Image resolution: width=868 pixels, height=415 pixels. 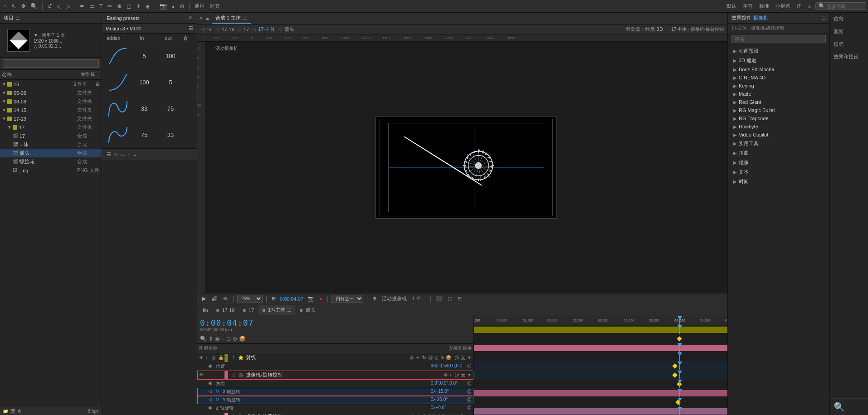 What do you see at coordinates (51, 136) in the screenshot?
I see `tree-item-comp17: 🎬 17 合成` at bounding box center [51, 136].